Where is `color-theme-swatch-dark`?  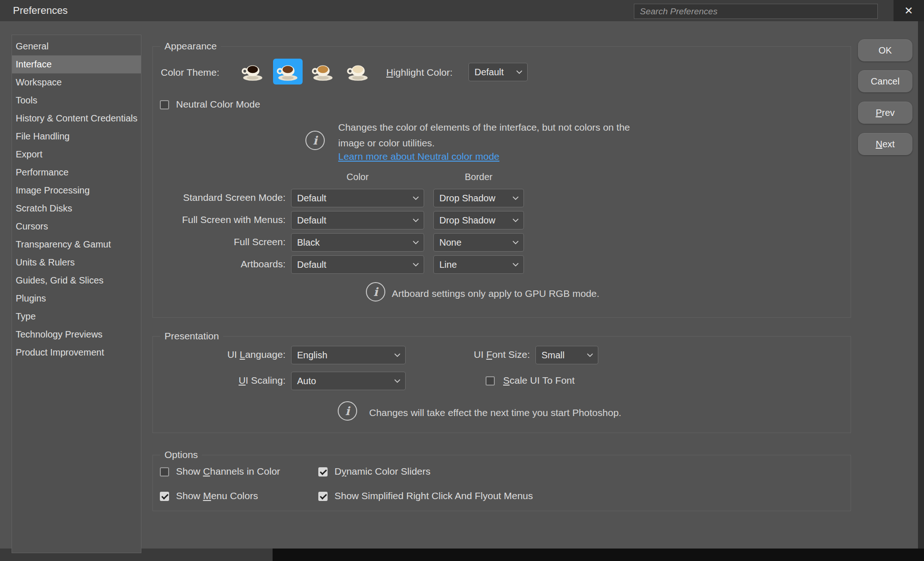
color-theme-swatch-dark is located at coordinates (288, 72).